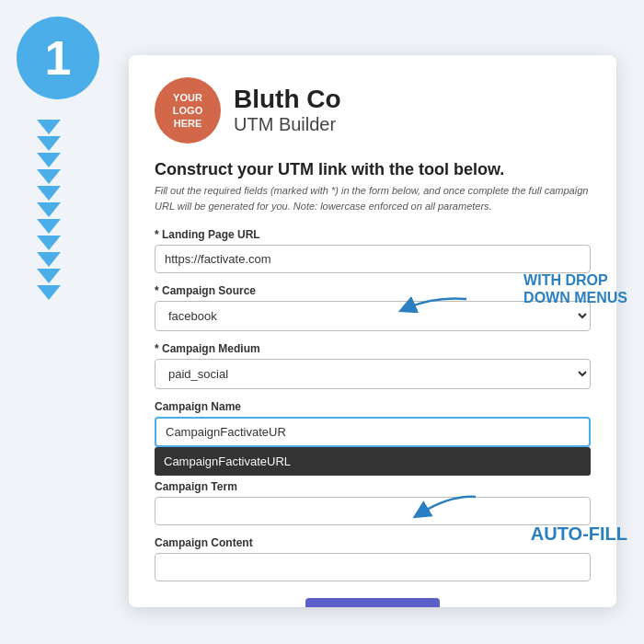 The width and height of the screenshot is (644, 644). What do you see at coordinates (373, 543) in the screenshot?
I see `content-label: Campaign Content` at bounding box center [373, 543].